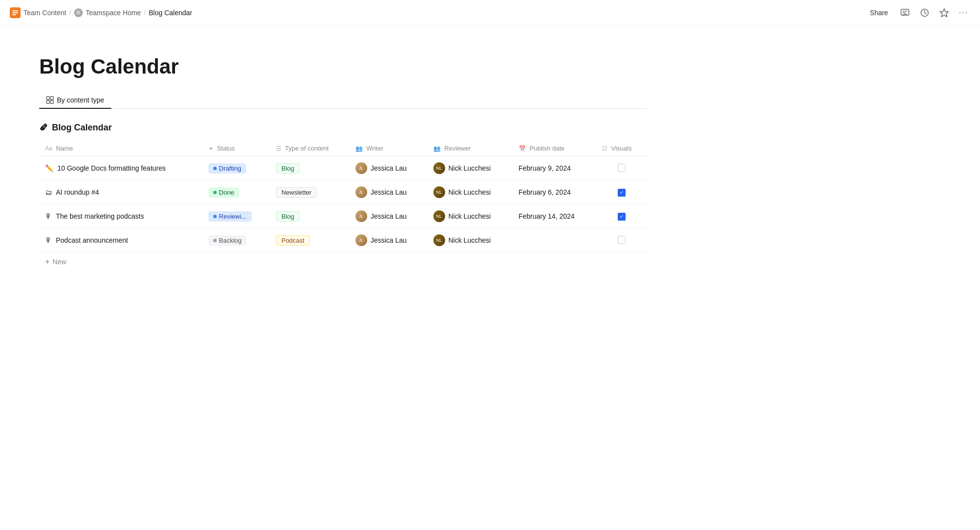 Image resolution: width=980 pixels, height=530 pixels. Describe the element at coordinates (56, 262) in the screenshot. I see `new-row-button: + New` at that location.